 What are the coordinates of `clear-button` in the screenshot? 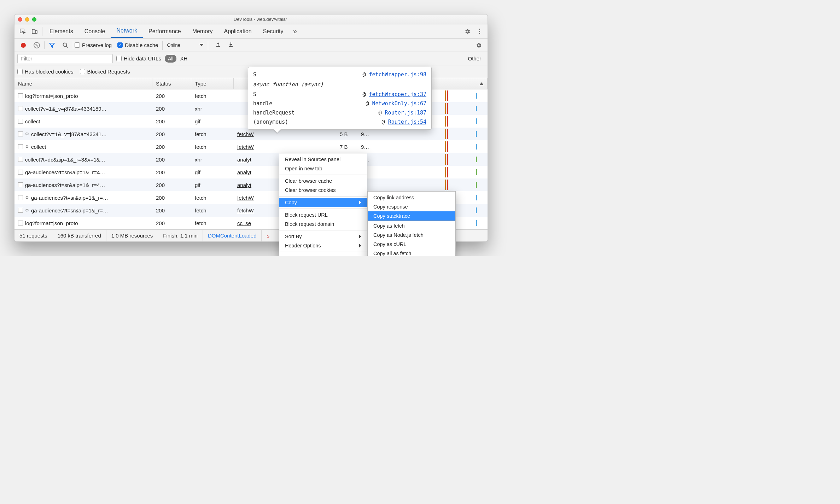 It's located at (37, 45).